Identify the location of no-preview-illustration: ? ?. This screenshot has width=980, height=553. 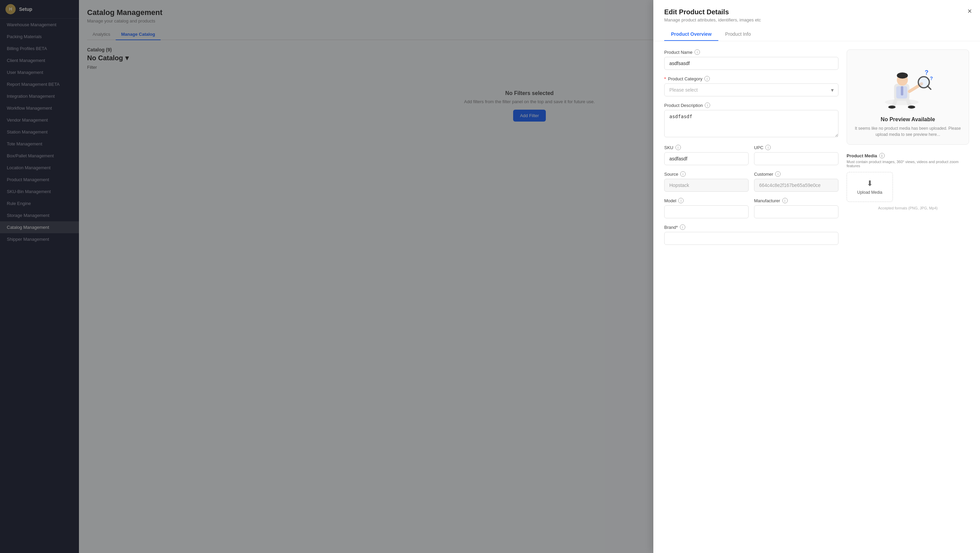
(908, 84).